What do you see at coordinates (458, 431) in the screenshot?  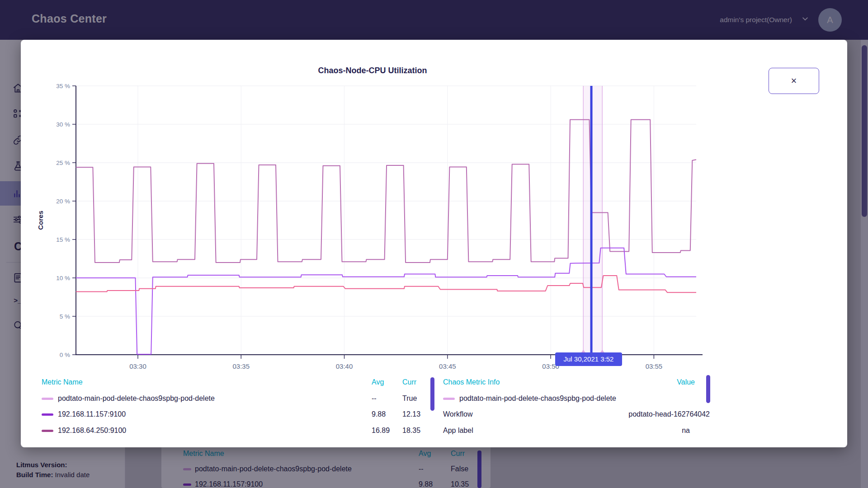 I see `app-label-label: App label` at bounding box center [458, 431].